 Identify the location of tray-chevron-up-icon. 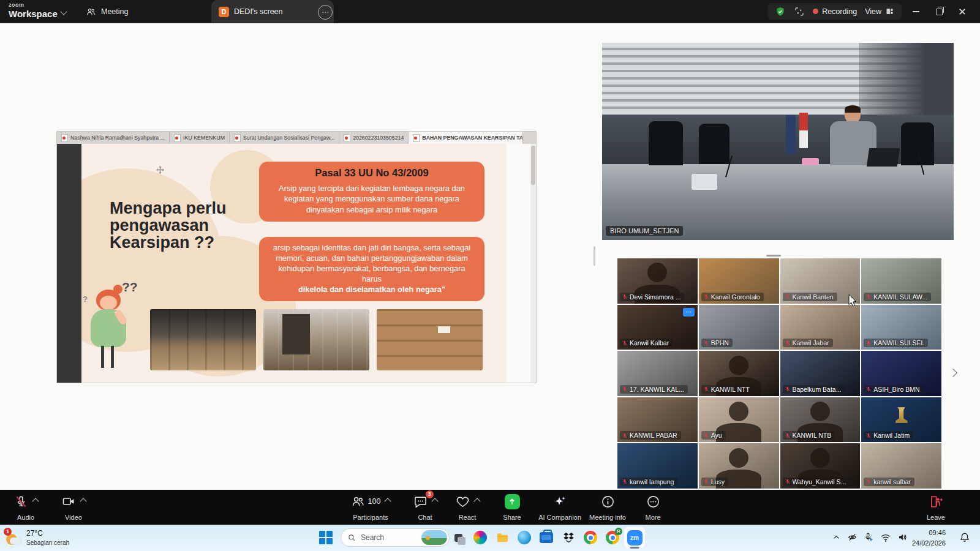
(837, 538).